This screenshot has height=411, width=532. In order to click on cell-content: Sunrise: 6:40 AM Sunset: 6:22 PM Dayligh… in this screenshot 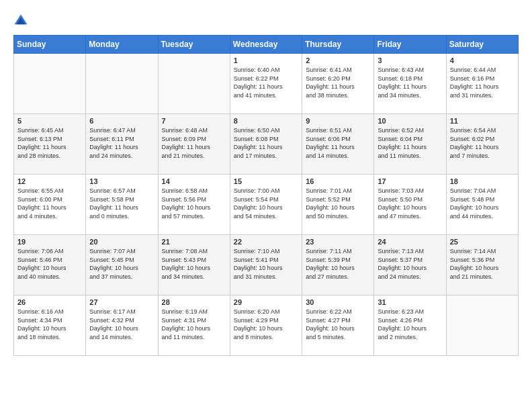, I will do `click(266, 83)`.